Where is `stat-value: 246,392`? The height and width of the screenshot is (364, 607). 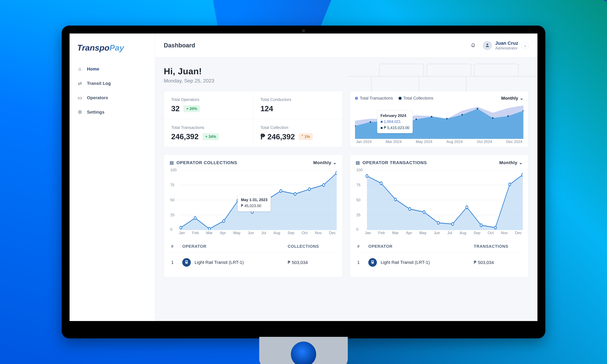
stat-value: 246,392 is located at coordinates (185, 137).